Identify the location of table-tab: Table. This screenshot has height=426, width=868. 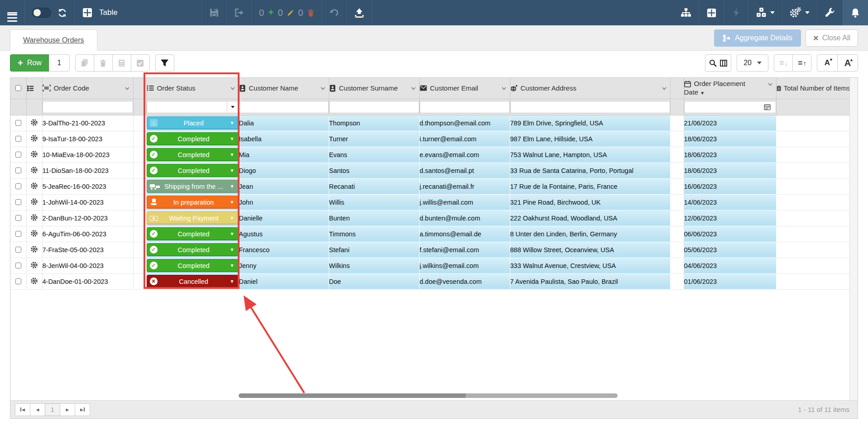
(138, 13).